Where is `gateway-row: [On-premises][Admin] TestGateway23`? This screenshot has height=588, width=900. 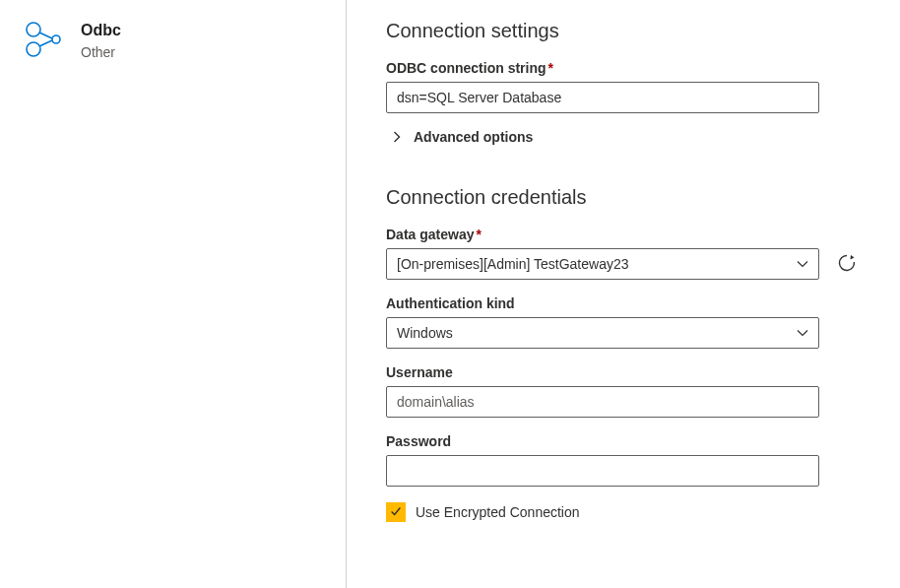
gateway-row: [On-premises][Admin] TestGateway23 is located at coordinates (623, 264).